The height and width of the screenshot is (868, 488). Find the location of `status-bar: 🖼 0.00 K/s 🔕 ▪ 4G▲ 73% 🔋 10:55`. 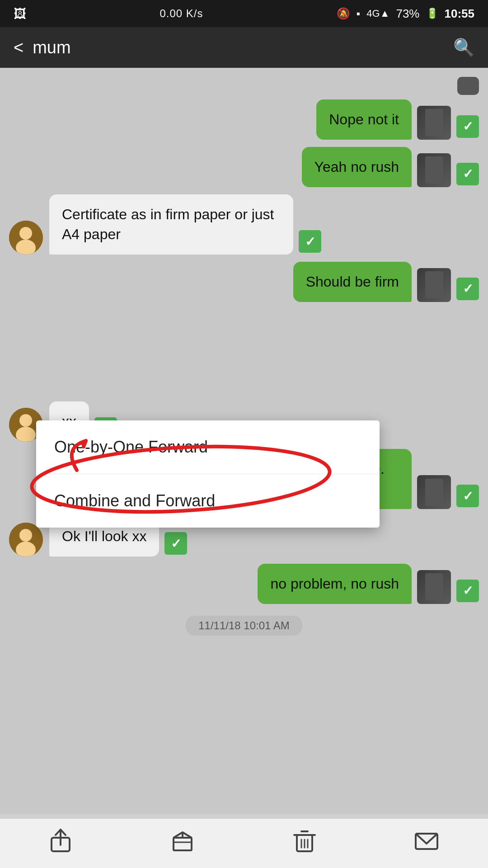

status-bar: 🖼 0.00 K/s 🔕 ▪ 4G▲ 73% 🔋 10:55 is located at coordinates (244, 14).